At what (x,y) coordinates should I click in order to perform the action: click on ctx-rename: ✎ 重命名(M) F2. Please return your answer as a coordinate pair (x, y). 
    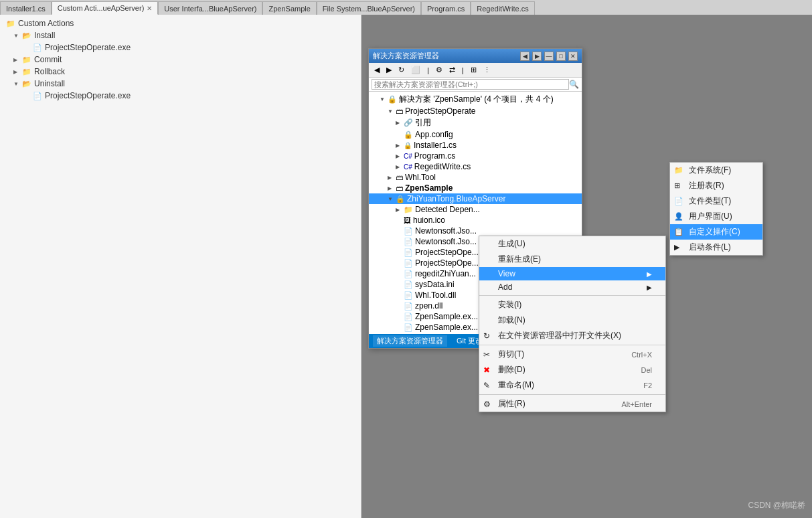
    Looking at the image, I should click on (572, 385).